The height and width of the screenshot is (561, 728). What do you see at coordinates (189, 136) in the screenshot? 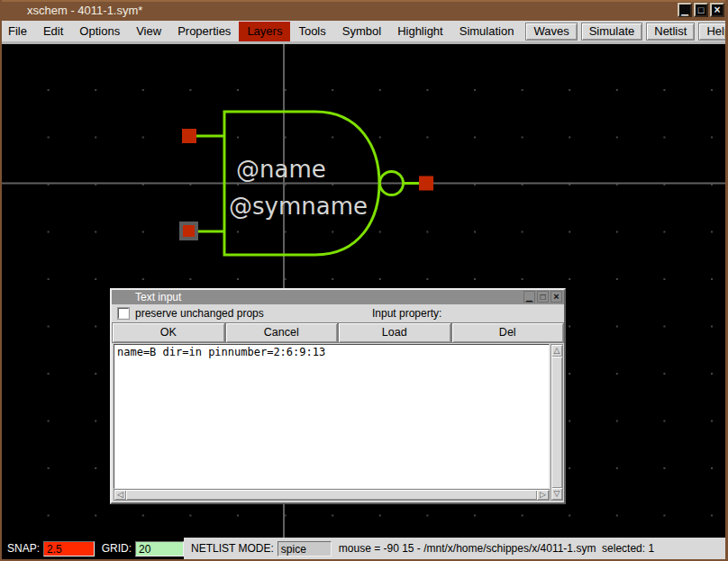
I see `input-a-pin` at bounding box center [189, 136].